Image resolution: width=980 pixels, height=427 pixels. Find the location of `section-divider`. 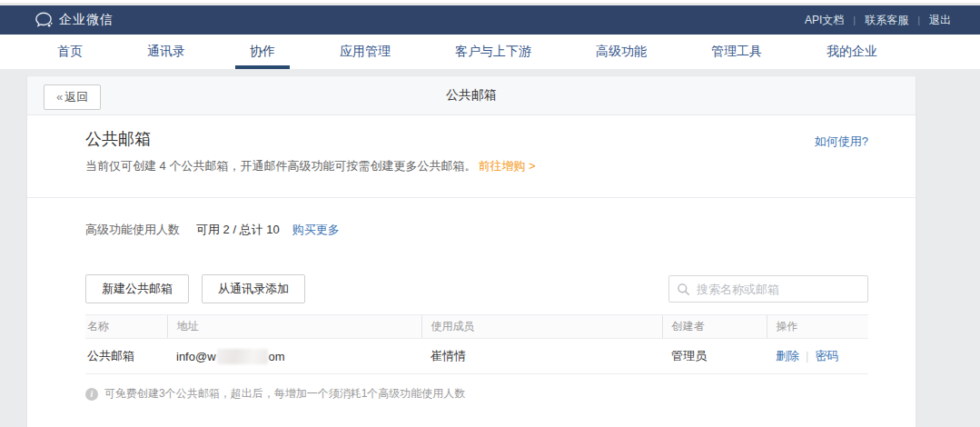

section-divider is located at coordinates (471, 198).